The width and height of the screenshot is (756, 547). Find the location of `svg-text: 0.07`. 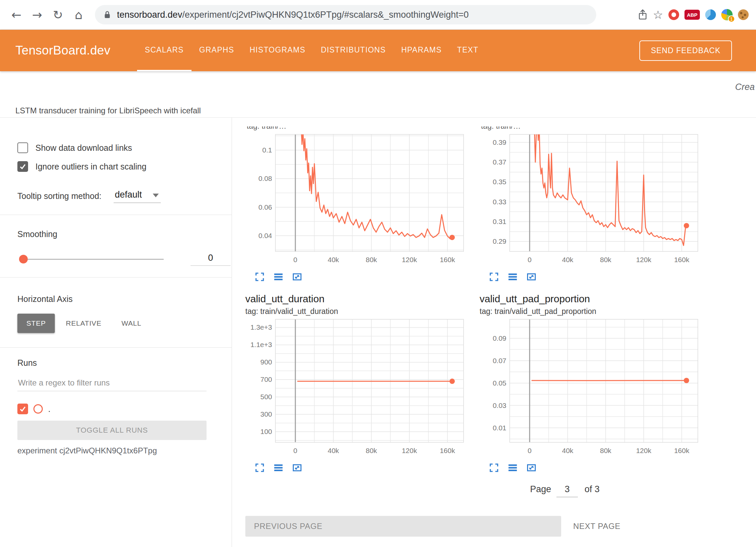

svg-text: 0.07 is located at coordinates (499, 360).